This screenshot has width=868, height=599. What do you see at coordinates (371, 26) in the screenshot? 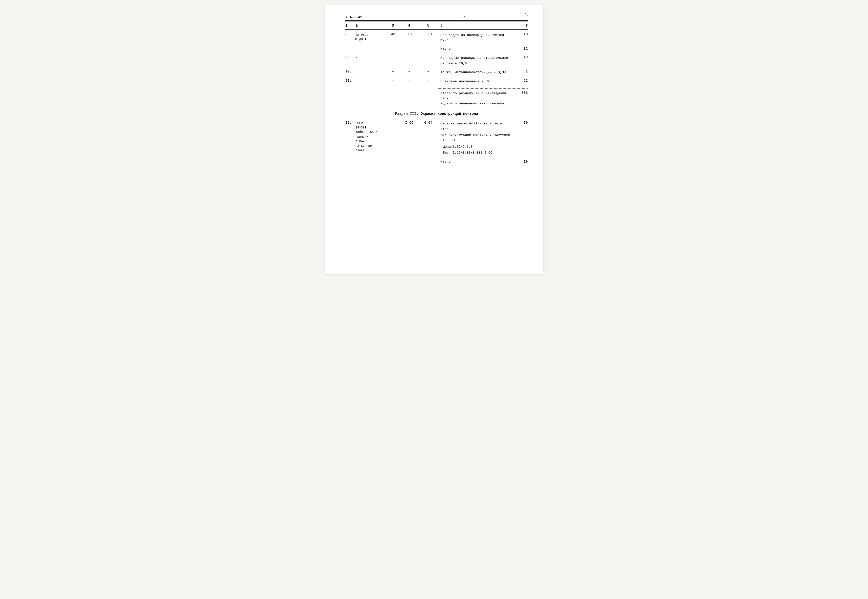
I see `col-header-2: 2` at bounding box center [371, 26].